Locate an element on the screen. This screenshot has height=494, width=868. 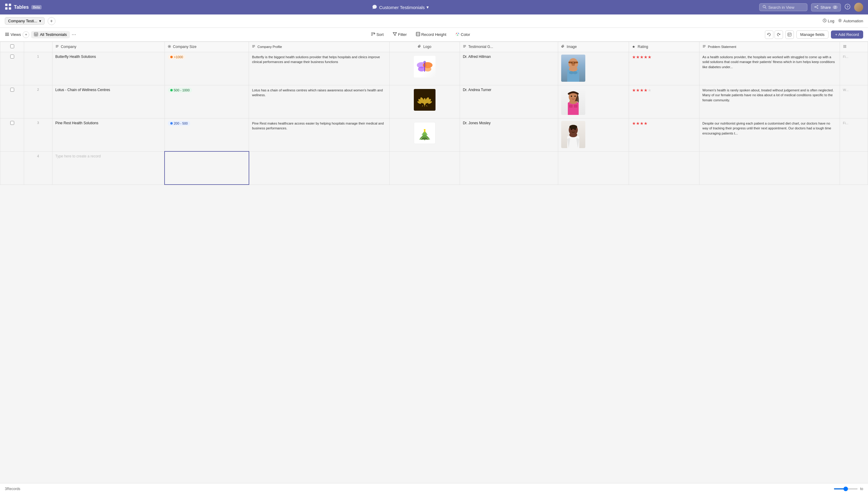
manage-fields-button: Manage fields is located at coordinates (812, 35).